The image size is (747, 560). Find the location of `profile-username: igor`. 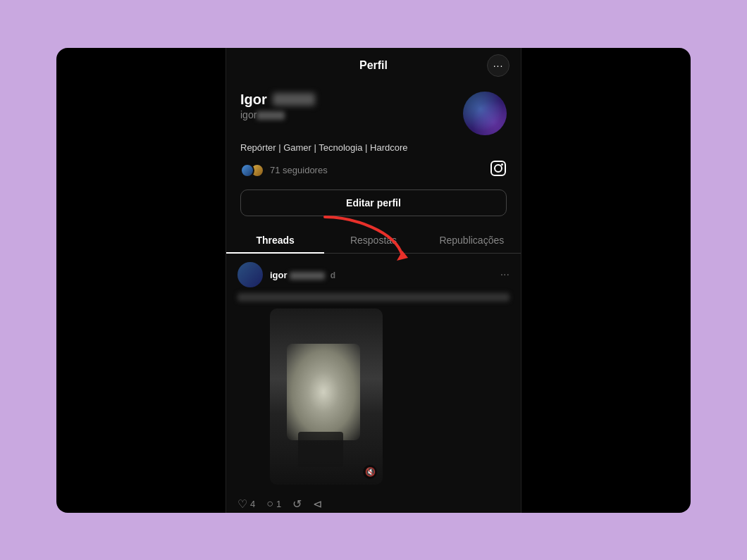

profile-username: igor is located at coordinates (352, 115).